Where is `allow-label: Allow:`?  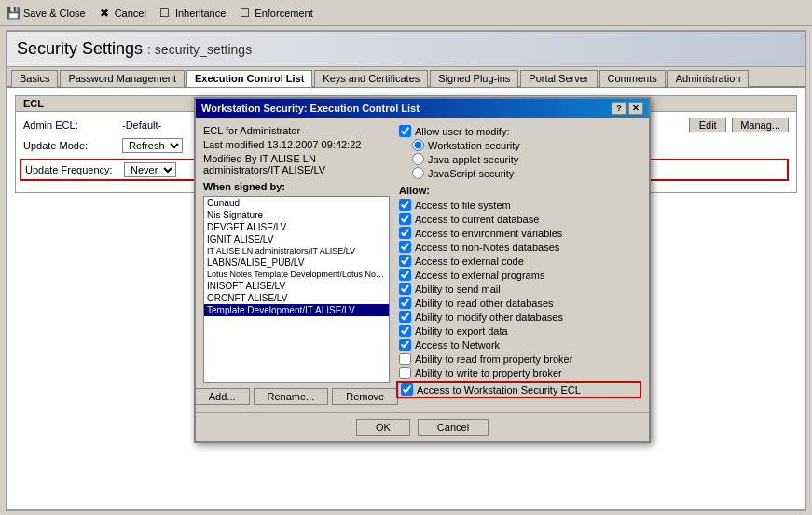
allow-label: Allow: is located at coordinates (520, 190).